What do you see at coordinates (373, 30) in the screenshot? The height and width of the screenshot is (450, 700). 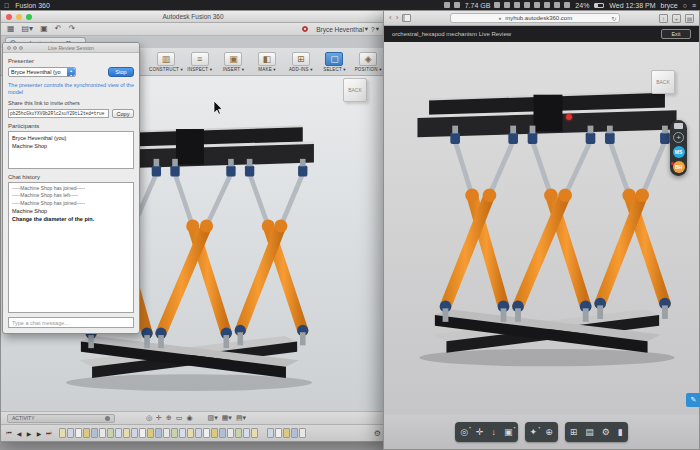 I see `help-menu: ?` at bounding box center [373, 30].